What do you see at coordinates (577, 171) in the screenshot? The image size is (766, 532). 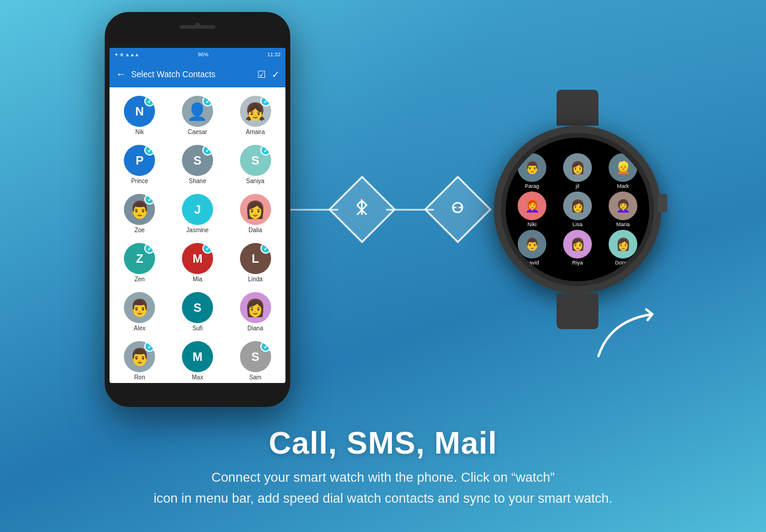 I see `watch-contact-item: 👩jil` at bounding box center [577, 171].